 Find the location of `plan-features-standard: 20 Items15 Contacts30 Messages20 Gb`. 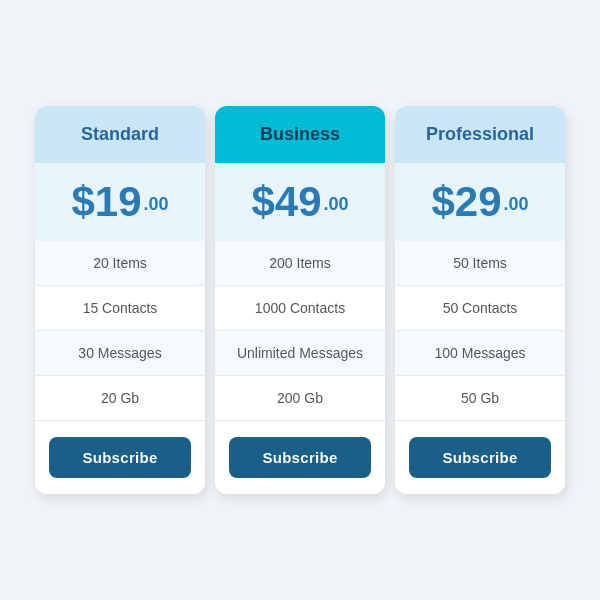

plan-features-standard: 20 Items15 Contacts30 Messages20 Gb is located at coordinates (120, 331).